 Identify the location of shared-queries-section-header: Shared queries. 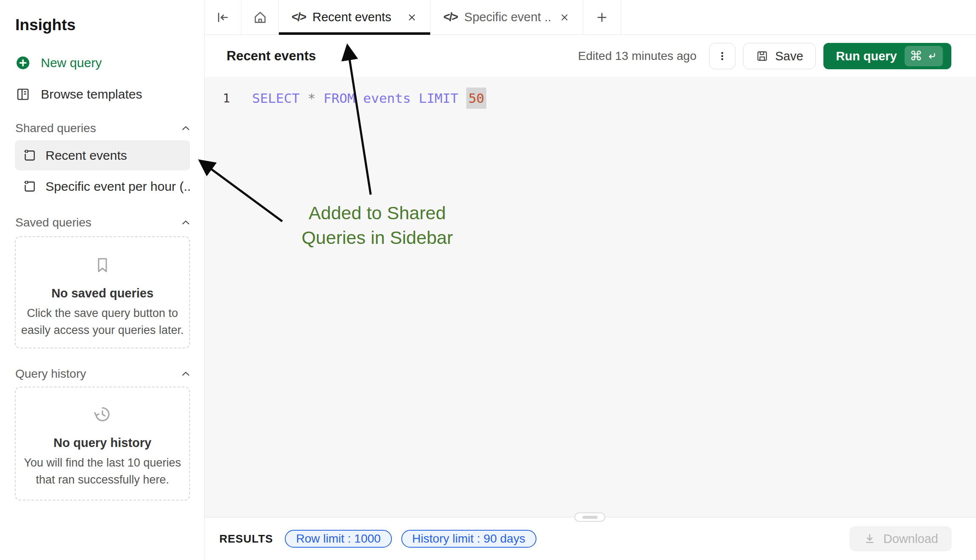
(104, 128).